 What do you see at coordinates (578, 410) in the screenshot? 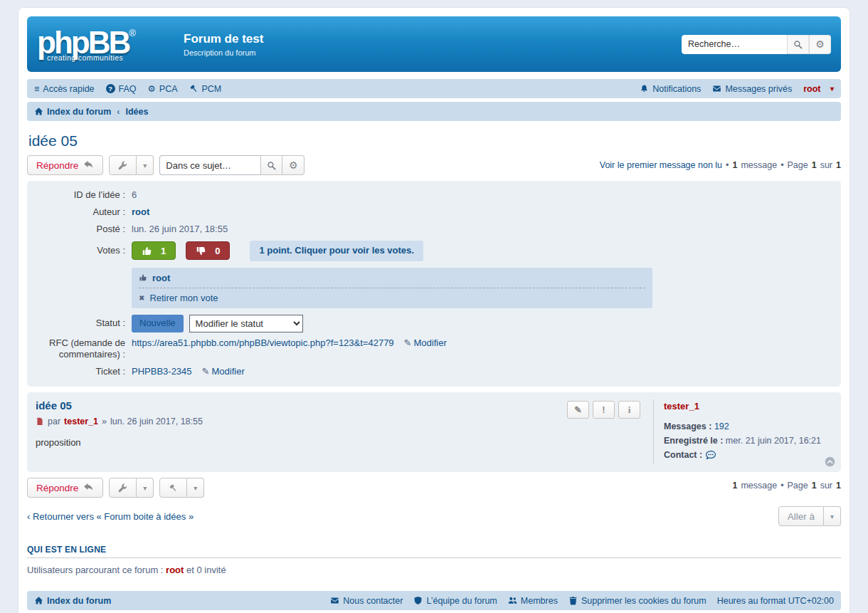
I see `post-edit-button: ✎` at bounding box center [578, 410].